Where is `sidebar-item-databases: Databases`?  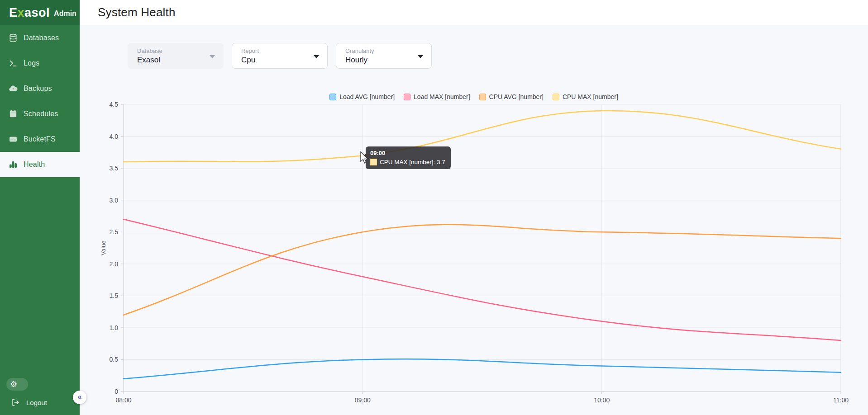
sidebar-item-databases: Databases is located at coordinates (40, 38).